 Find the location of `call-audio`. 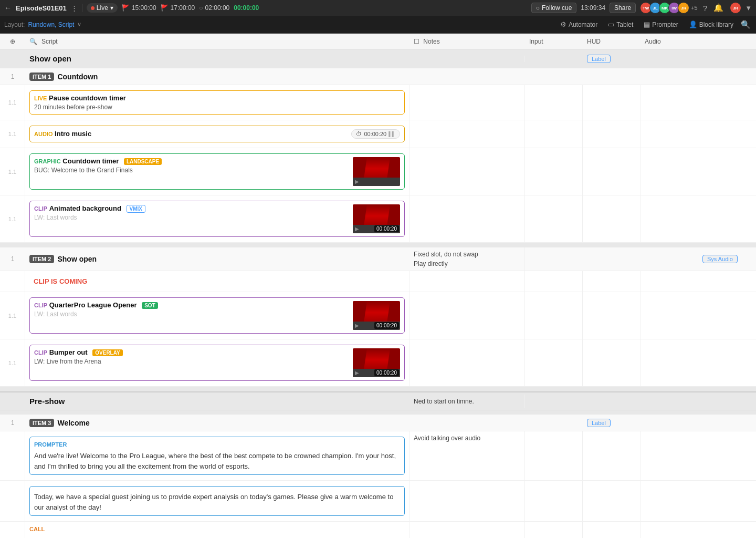

call-audio is located at coordinates (669, 530).